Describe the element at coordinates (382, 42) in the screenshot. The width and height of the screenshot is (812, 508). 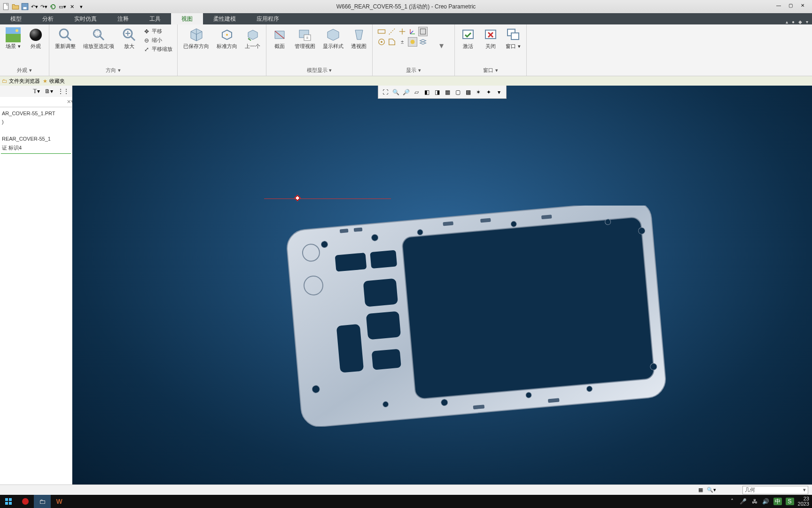
I see `spin-center-icon` at that location.